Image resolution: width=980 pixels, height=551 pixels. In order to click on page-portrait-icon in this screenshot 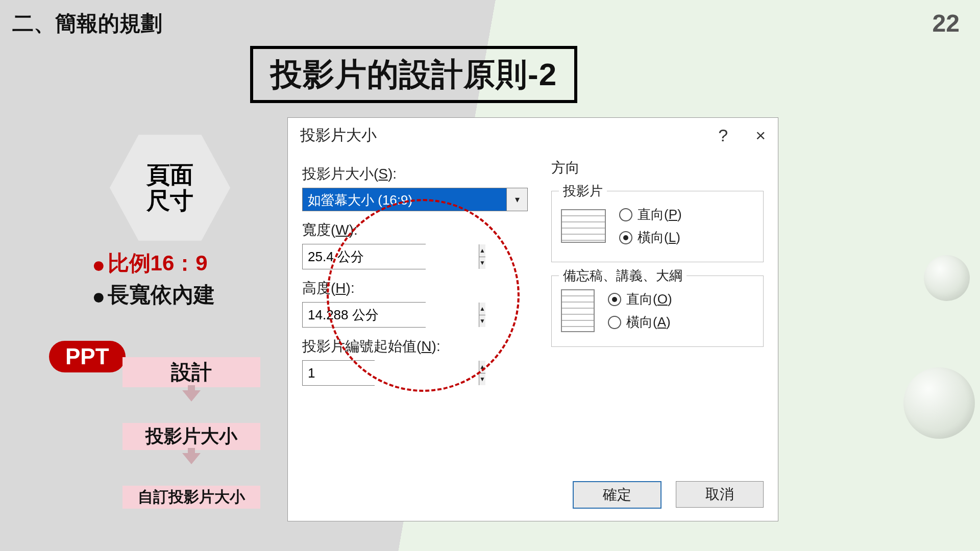, I will do `click(578, 311)`.